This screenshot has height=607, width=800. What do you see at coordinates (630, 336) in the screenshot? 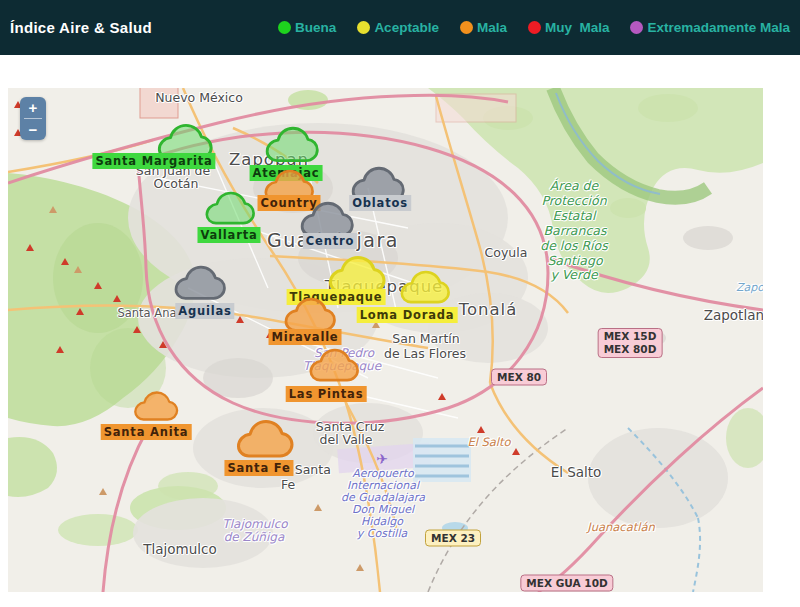
I see `road-shield-text: MEX 15D` at bounding box center [630, 336].